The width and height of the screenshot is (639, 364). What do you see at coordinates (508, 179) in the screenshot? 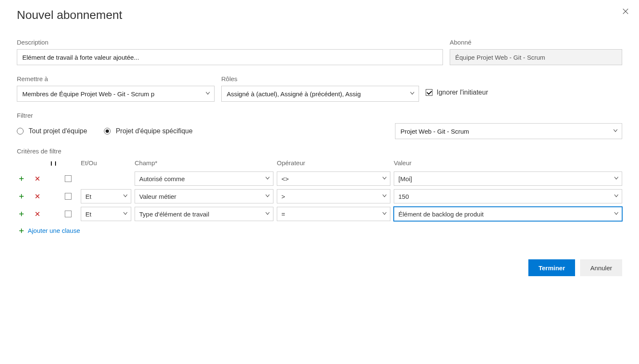
I see `value-select: [Moi]` at bounding box center [508, 179].